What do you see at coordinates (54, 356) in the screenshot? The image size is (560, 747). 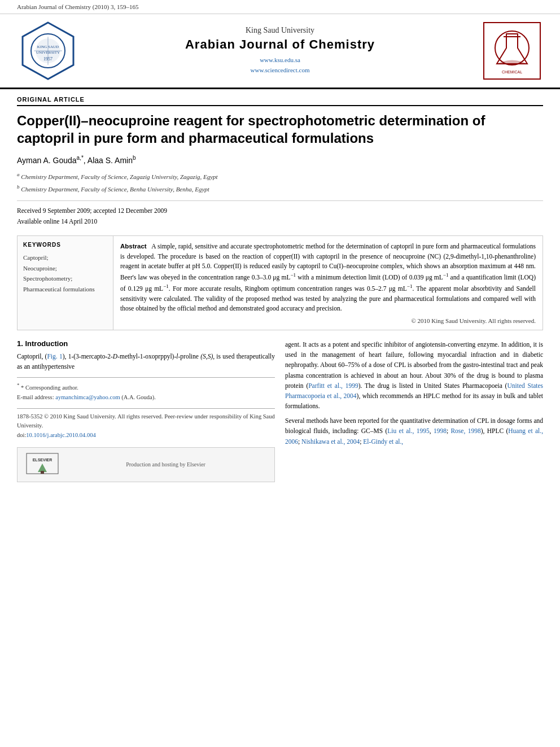 I see `fig1-link: Fig. 1` at bounding box center [54, 356].